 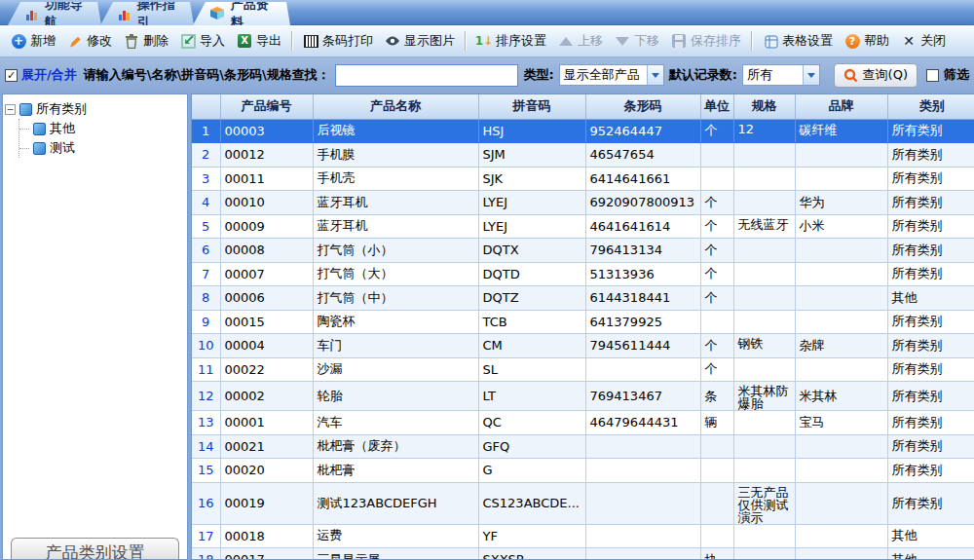 I want to click on table-row: 1300001汽车QC46479644431辆宝马所有类别, so click(x=582, y=423).